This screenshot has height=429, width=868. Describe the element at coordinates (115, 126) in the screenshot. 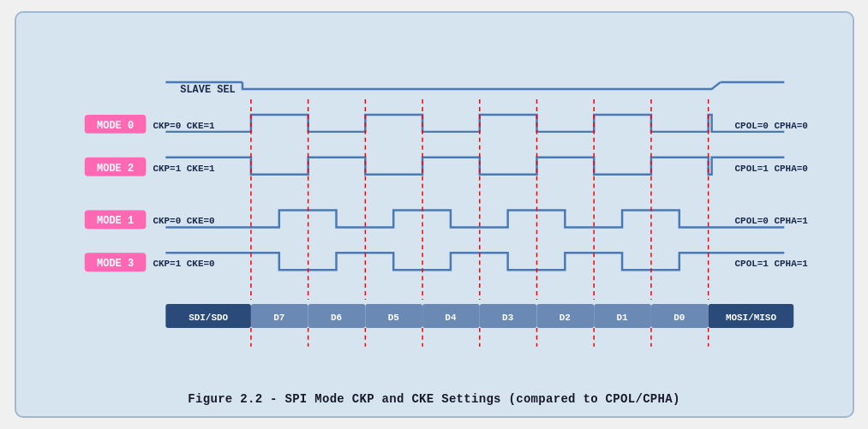

I see `mode0-label: MODE 0` at that location.